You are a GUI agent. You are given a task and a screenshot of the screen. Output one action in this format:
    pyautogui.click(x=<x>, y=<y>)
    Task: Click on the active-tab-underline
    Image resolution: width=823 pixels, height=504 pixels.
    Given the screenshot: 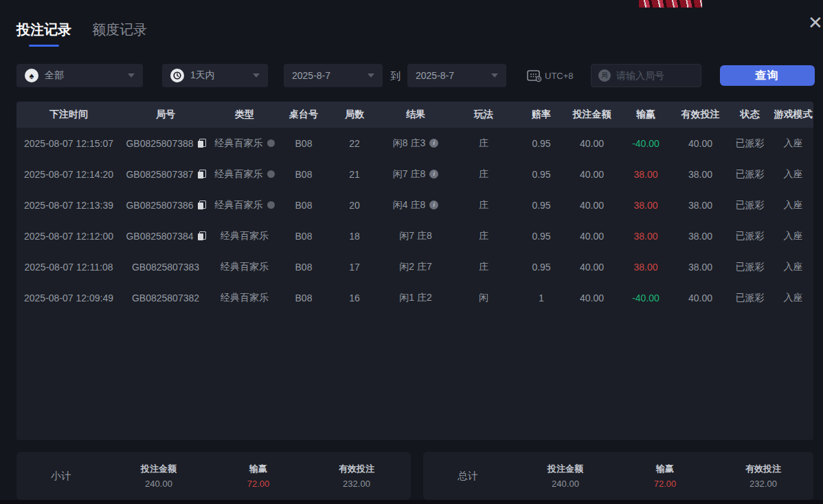 What is the action you would take?
    pyautogui.click(x=44, y=45)
    